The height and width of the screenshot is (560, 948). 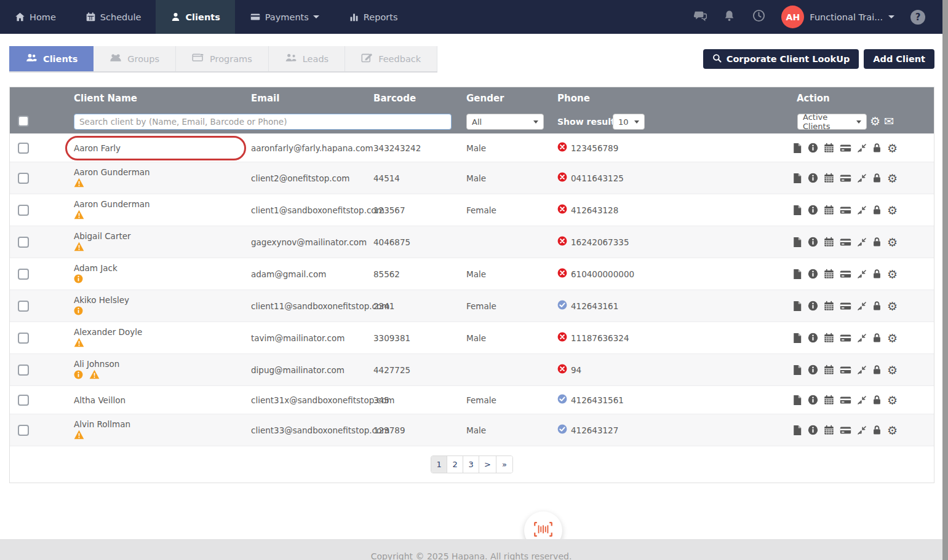 I want to click on history-button, so click(x=759, y=17).